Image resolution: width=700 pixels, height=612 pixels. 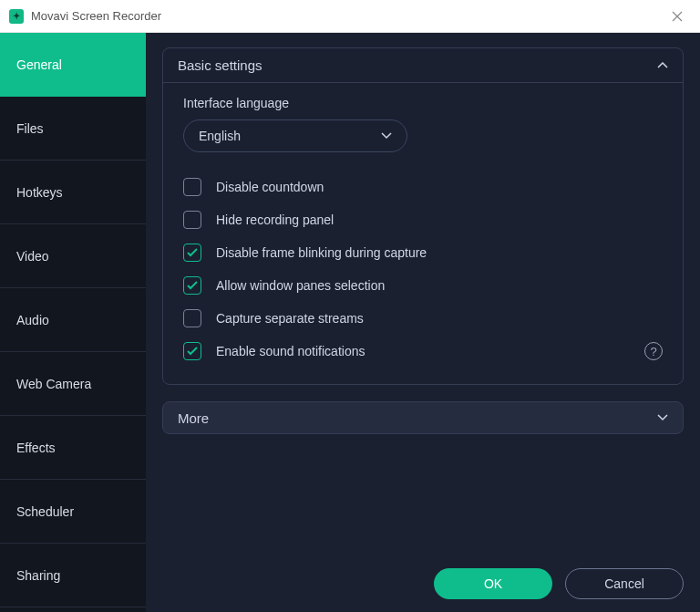 I want to click on sidebar-item-label: Audio, so click(x=33, y=320).